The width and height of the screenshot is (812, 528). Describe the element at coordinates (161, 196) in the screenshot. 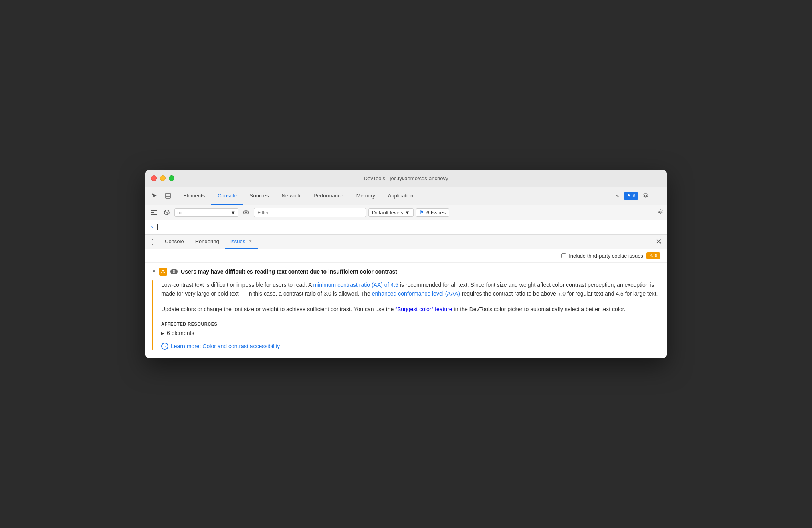

I see `tab-bar-icons` at that location.